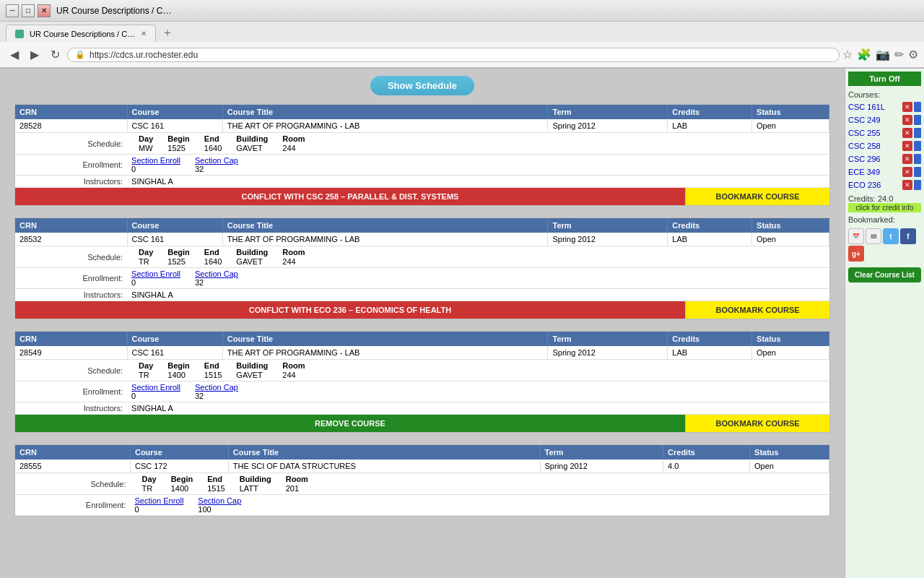  Describe the element at coordinates (44, 11) in the screenshot. I see `close-button: ✕` at that location.